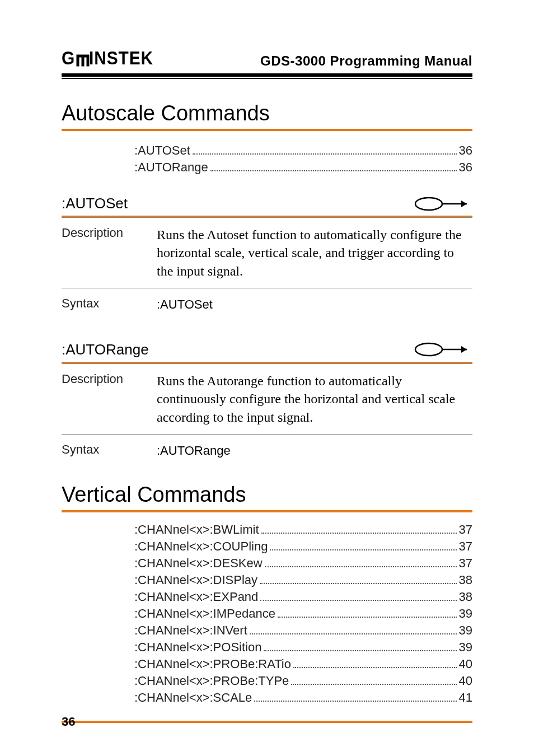 The image size is (534, 756). I want to click on toc-row: :CHANnel<x>:INVert39, so click(303, 631).